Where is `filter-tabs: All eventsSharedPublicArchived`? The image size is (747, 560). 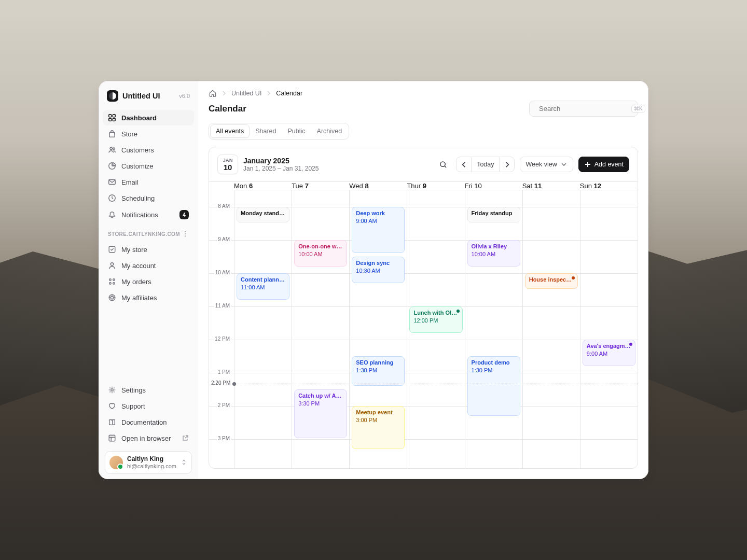 filter-tabs: All eventsSharedPublicArchived is located at coordinates (423, 135).